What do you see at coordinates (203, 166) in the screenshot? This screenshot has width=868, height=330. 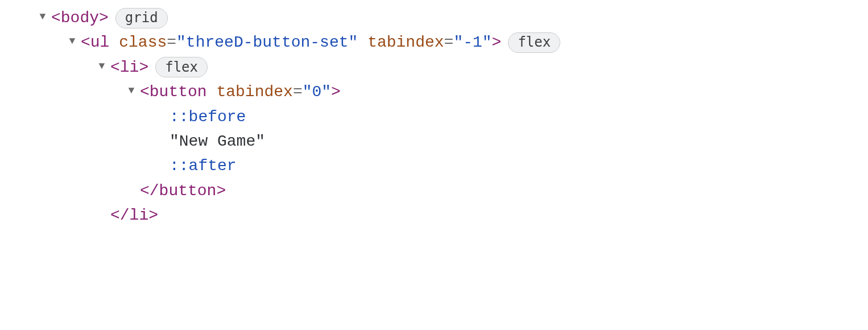 I see `pseudo-after: ::after` at bounding box center [203, 166].